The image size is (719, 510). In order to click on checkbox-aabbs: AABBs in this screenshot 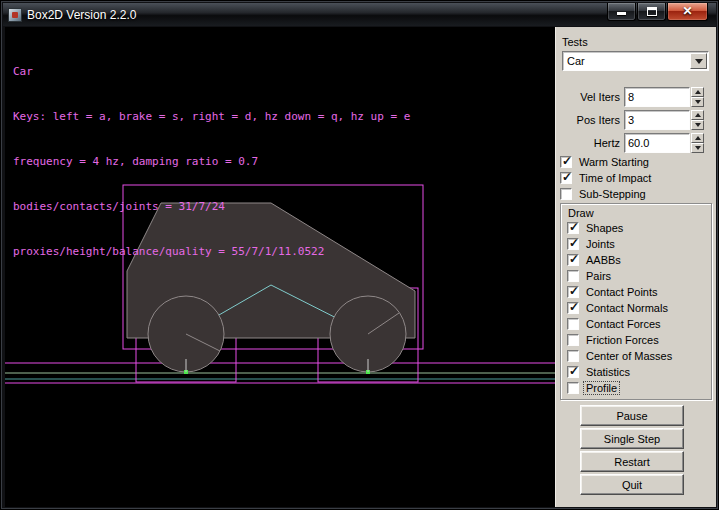, I will do `click(595, 260)`.